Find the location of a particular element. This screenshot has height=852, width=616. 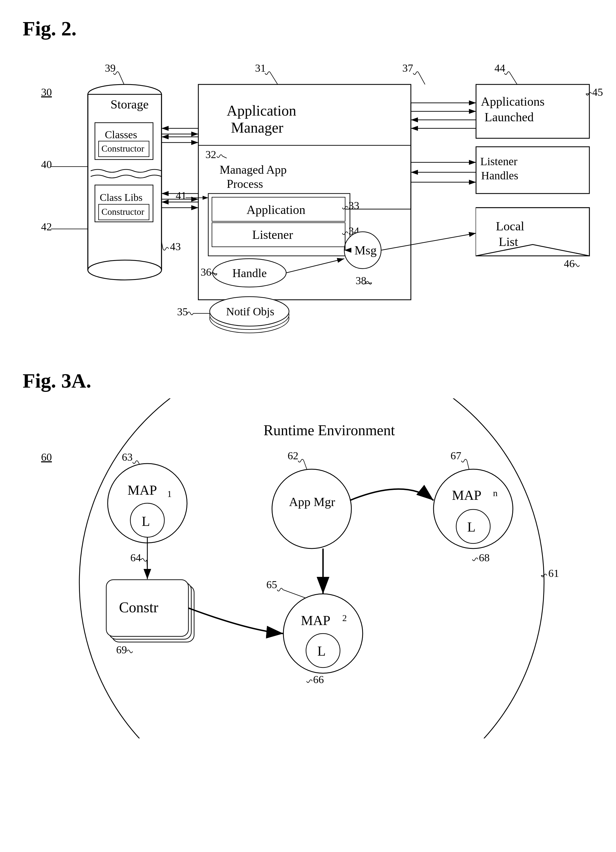

map2-label: MAP is located at coordinates (316, 620).